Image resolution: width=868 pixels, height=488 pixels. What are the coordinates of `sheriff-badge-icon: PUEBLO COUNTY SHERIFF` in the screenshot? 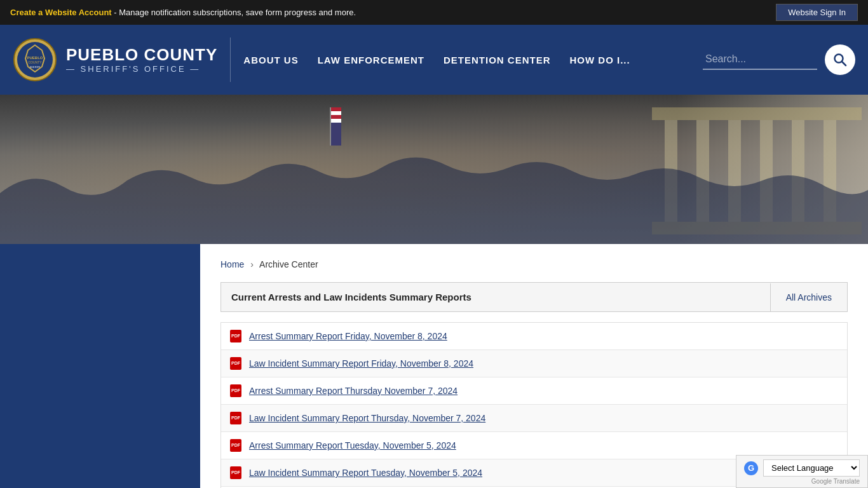 It's located at (35, 60).